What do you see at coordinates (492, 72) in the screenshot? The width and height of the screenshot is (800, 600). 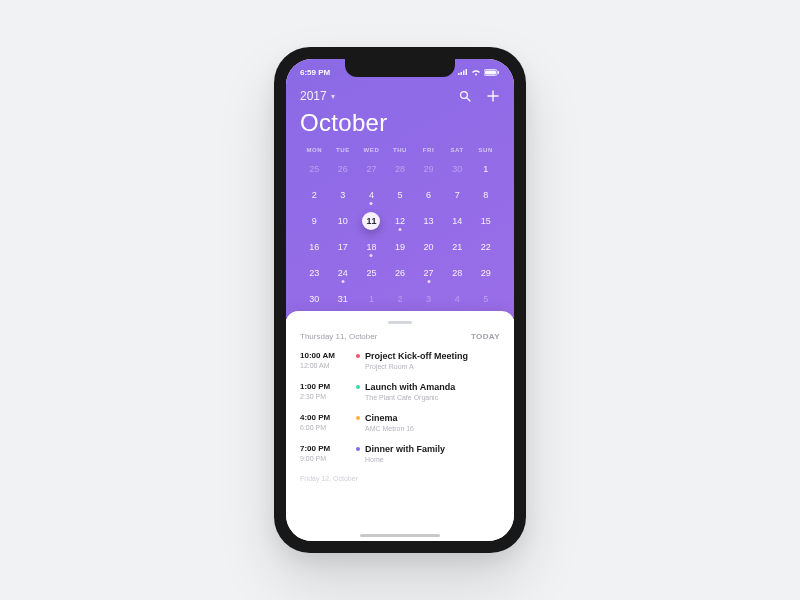 I see `battery-icon` at bounding box center [492, 72].